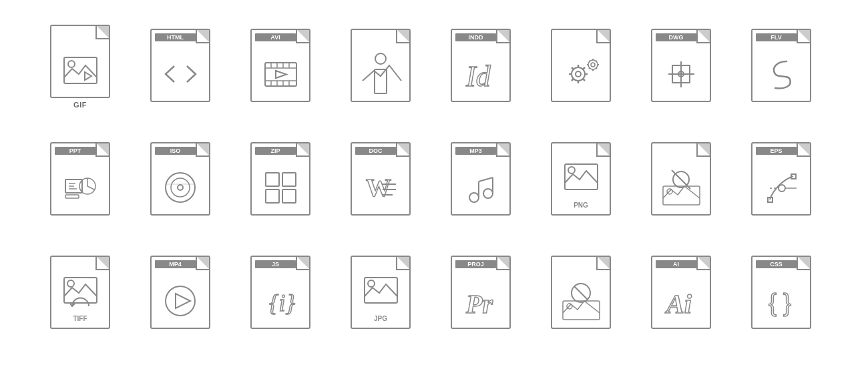  What do you see at coordinates (381, 188) in the screenshot?
I see `doc-word-icon: W` at bounding box center [381, 188].